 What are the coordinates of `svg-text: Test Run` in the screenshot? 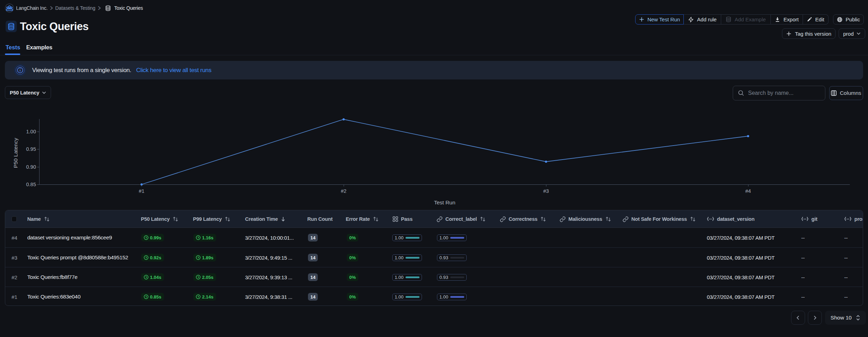 It's located at (445, 202).